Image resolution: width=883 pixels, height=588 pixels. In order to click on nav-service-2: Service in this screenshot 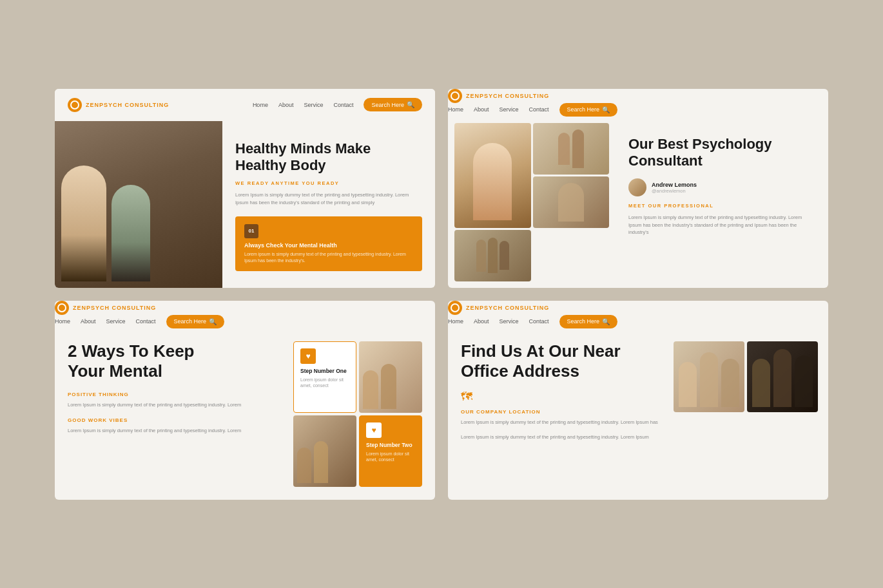, I will do `click(509, 109)`.